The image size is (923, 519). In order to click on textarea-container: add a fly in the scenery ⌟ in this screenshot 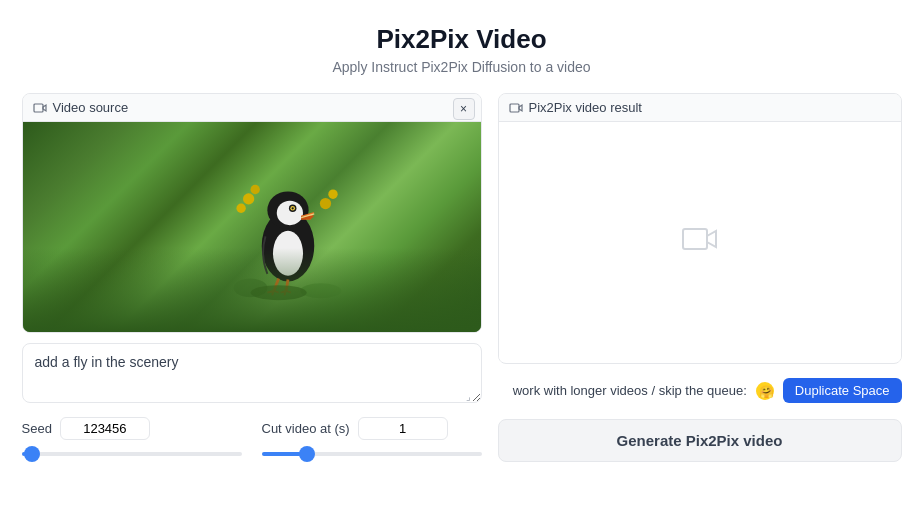, I will do `click(252, 375)`.